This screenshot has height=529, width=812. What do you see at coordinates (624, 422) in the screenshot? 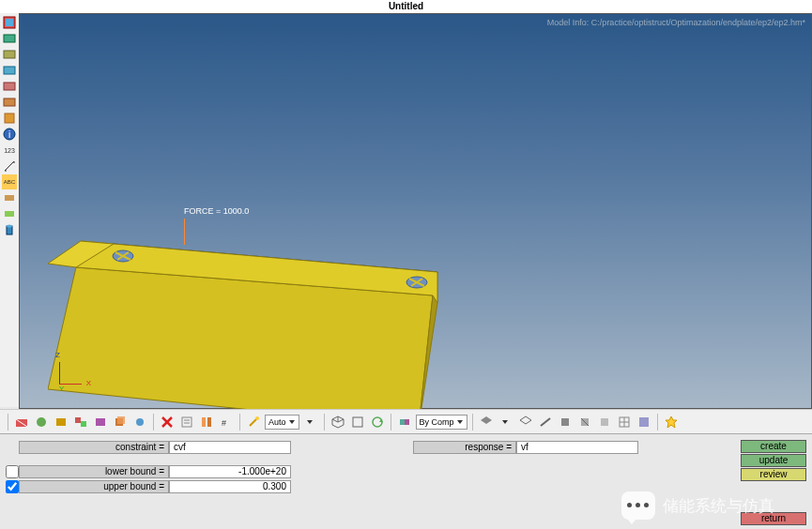
I see `mesh-lines-icon` at bounding box center [624, 422].